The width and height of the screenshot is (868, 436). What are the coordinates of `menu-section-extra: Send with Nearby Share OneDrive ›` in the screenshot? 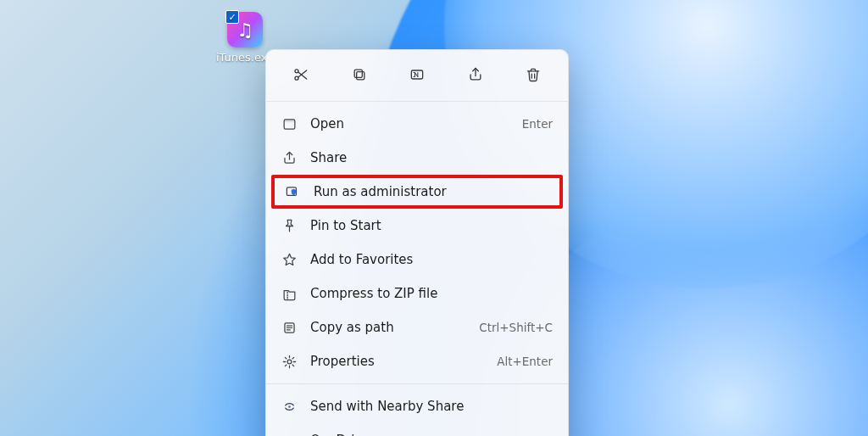 It's located at (417, 411).